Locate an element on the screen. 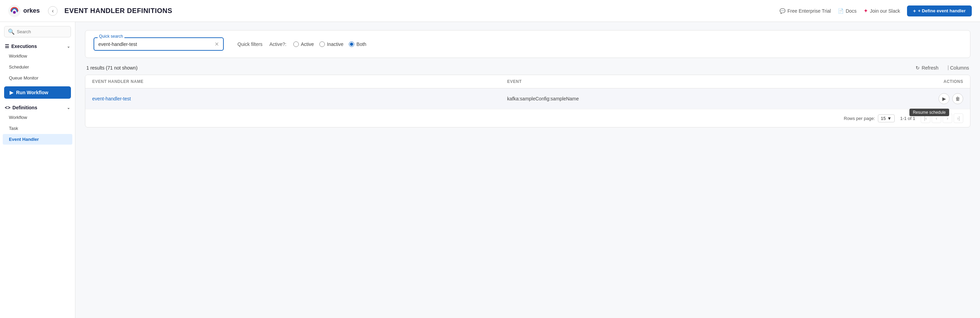 This screenshot has width=980, height=318. active-filter-label: Active?: is located at coordinates (278, 44).